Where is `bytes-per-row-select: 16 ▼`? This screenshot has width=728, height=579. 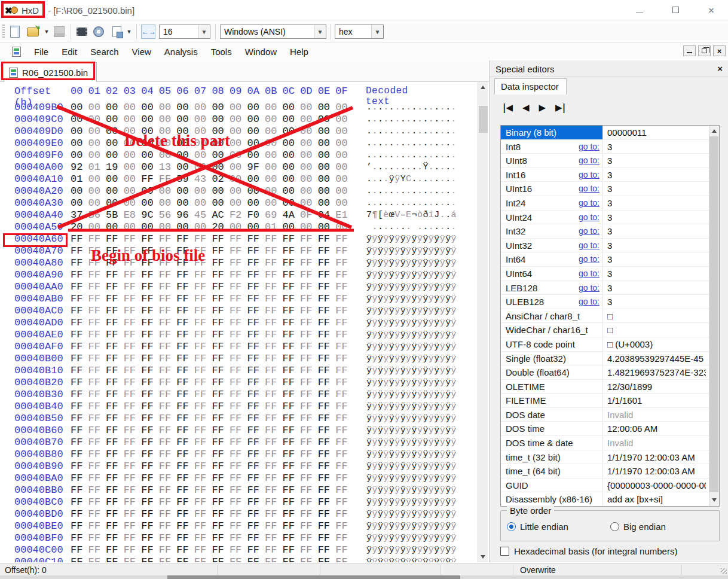 bytes-per-row-select: 16 ▼ is located at coordinates (185, 32).